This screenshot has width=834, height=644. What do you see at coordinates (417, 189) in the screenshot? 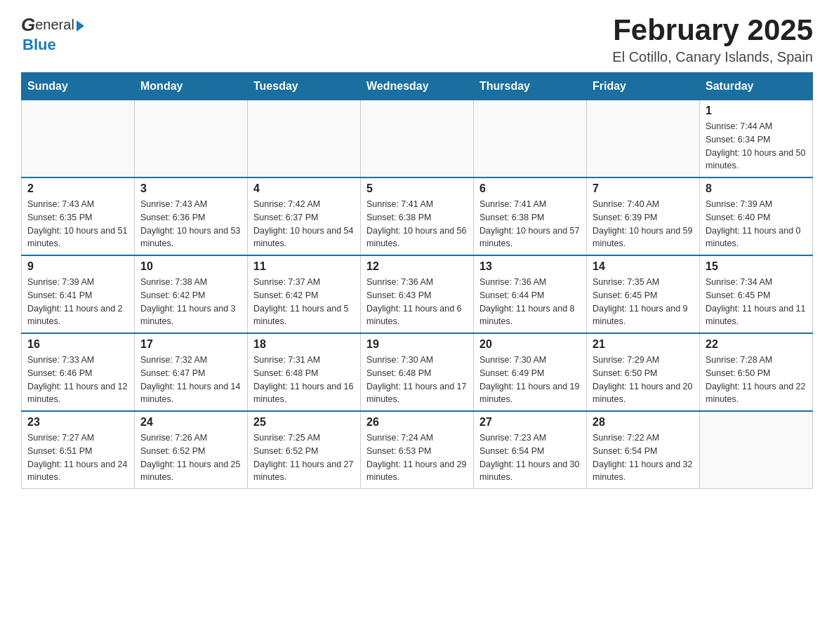
I see `day-number: 5` at bounding box center [417, 189].